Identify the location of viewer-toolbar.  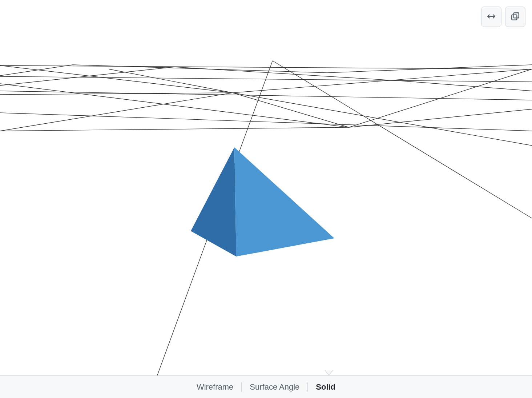
(503, 17).